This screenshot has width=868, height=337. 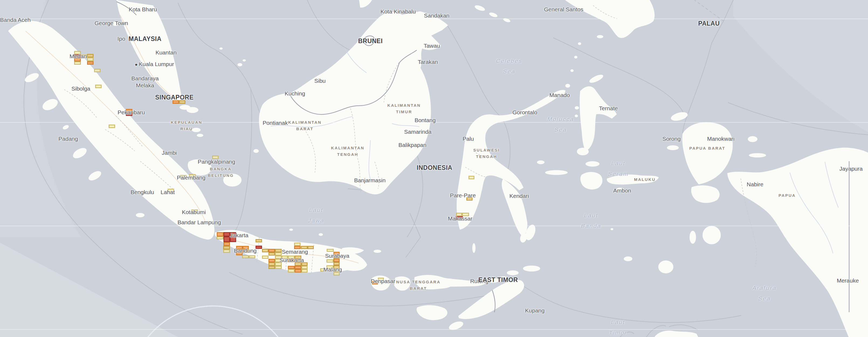 What do you see at coordinates (245, 251) in the screenshot?
I see `city-label-bandung: Bandung` at bounding box center [245, 251].